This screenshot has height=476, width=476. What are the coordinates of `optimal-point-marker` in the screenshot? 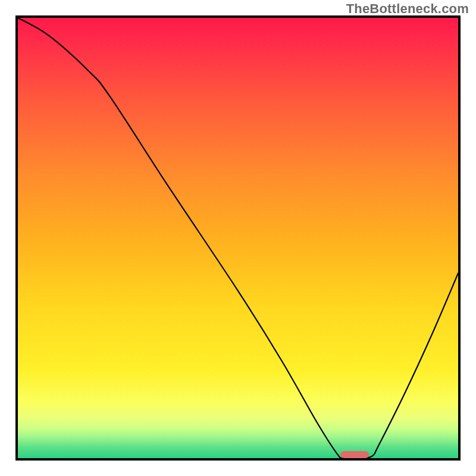 It's located at (355, 455).